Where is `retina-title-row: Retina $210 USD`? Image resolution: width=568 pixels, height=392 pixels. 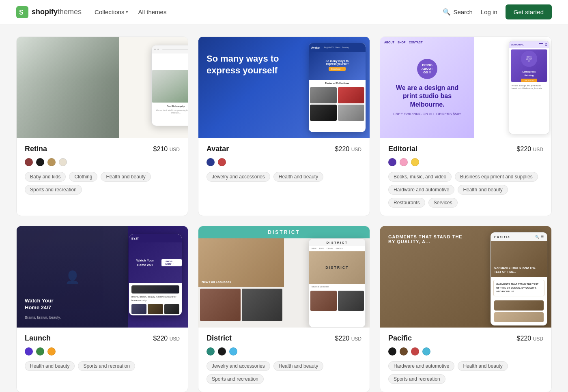 retina-title-row: Retina $210 USD is located at coordinates (102, 149).